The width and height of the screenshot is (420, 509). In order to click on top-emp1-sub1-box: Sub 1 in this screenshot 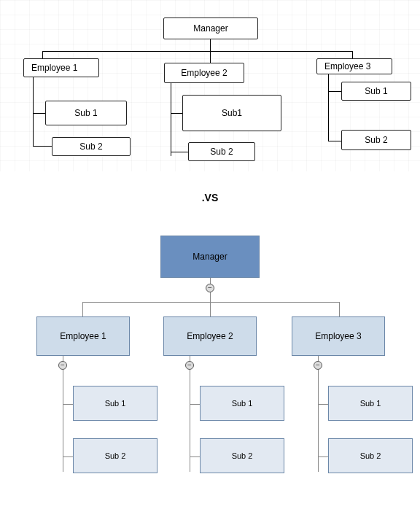, I will do `click(86, 113)`.